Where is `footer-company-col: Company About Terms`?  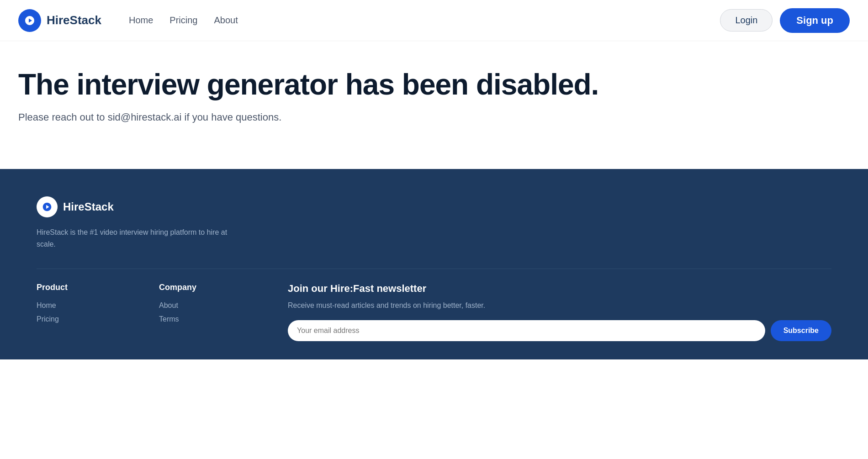 footer-company-col: Company About Terms is located at coordinates (178, 312).